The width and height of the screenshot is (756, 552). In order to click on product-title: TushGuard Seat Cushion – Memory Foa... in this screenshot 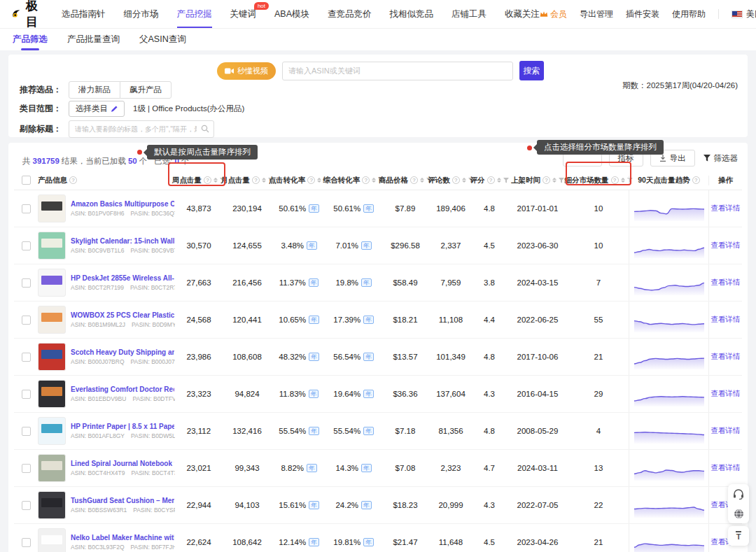, I will do `click(122, 501)`.